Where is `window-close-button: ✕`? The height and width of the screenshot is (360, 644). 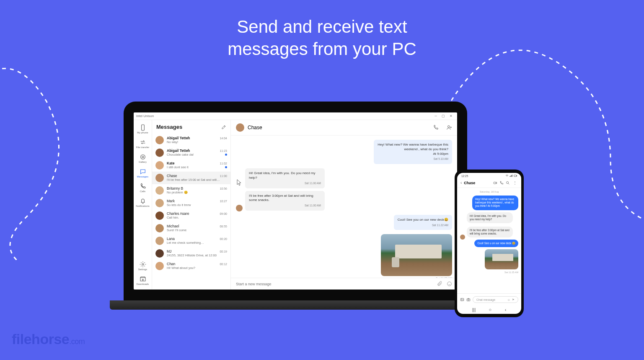
window-close-button: ✕ is located at coordinates (451, 116).